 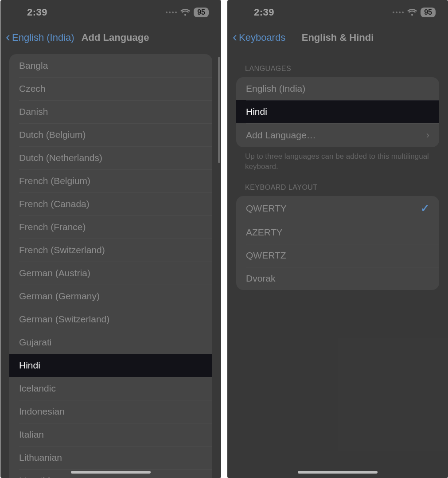 I want to click on language-label: Bangla, so click(x=34, y=66).